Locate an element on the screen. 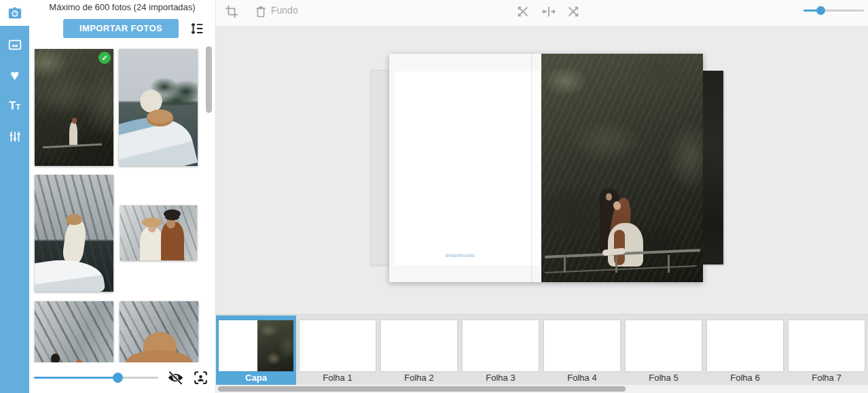 This screenshot has width=868, height=393. page-tab-folha-6: Folha 6 is located at coordinates (745, 351).